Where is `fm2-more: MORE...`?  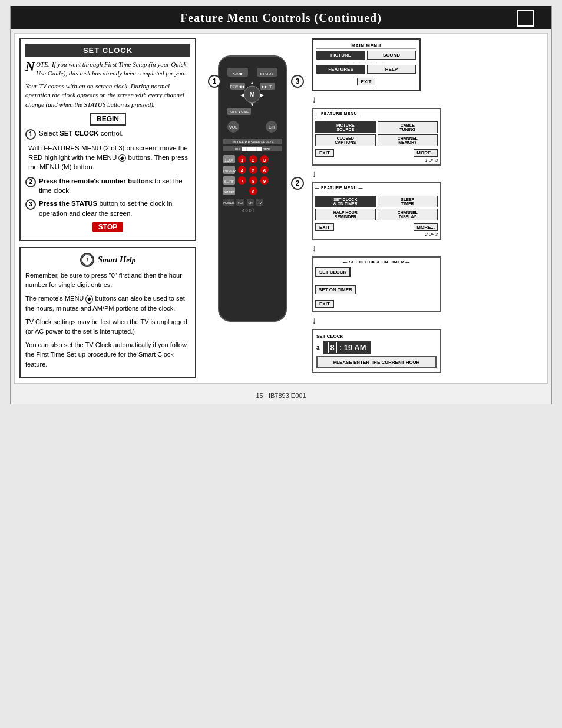 fm2-more: MORE... is located at coordinates (425, 228).